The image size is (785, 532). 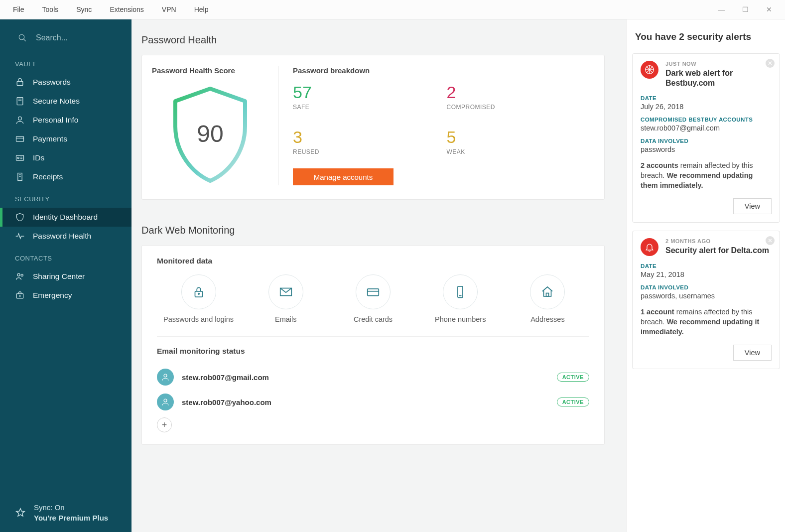 I want to click on monitored-emails: Emails, so click(x=286, y=299).